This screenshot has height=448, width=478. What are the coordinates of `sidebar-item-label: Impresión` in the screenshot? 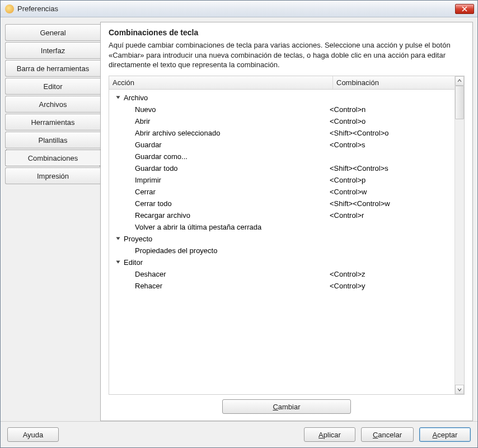 It's located at (53, 176).